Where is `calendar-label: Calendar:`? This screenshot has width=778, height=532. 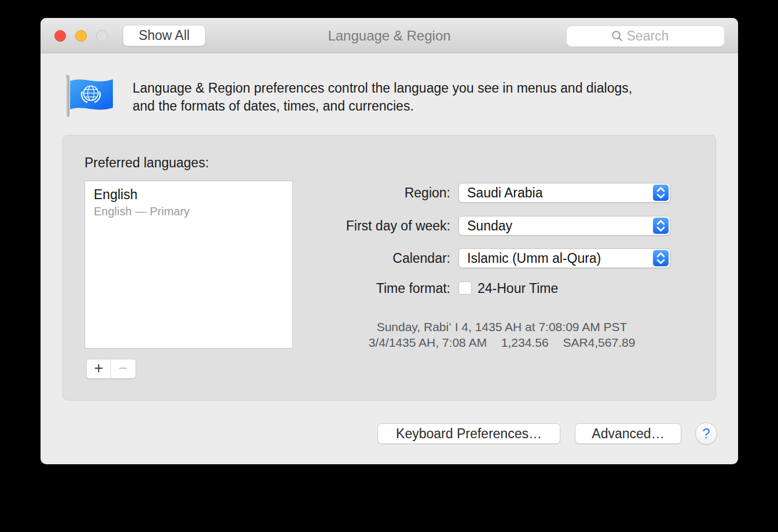 calendar-label: Calendar: is located at coordinates (257, 258).